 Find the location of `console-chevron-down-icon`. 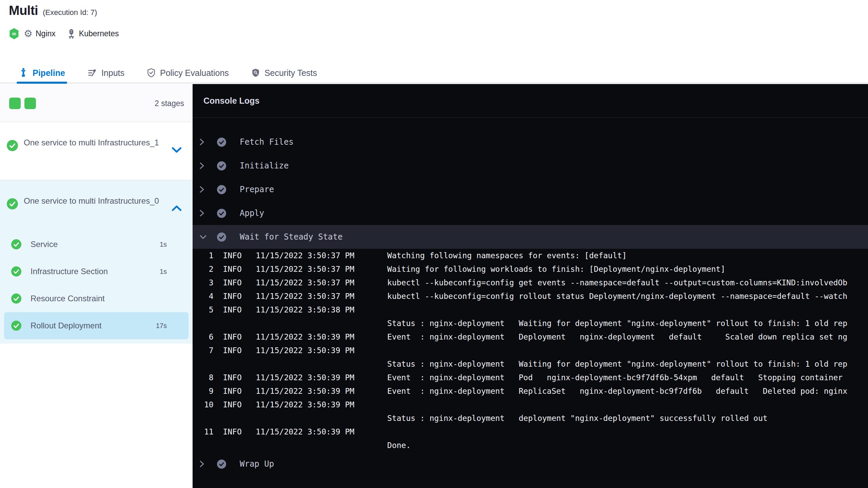

console-chevron-down-icon is located at coordinates (204, 237).